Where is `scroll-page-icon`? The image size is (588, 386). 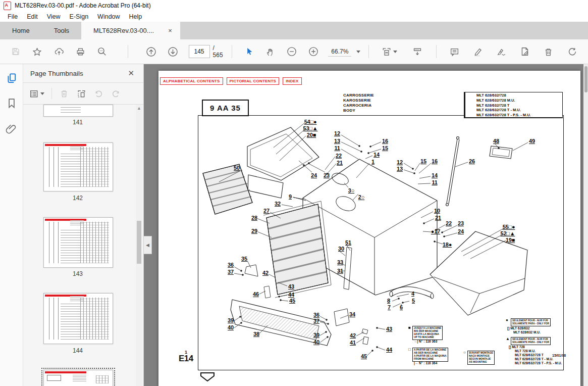 scroll-page-icon is located at coordinates (417, 52).